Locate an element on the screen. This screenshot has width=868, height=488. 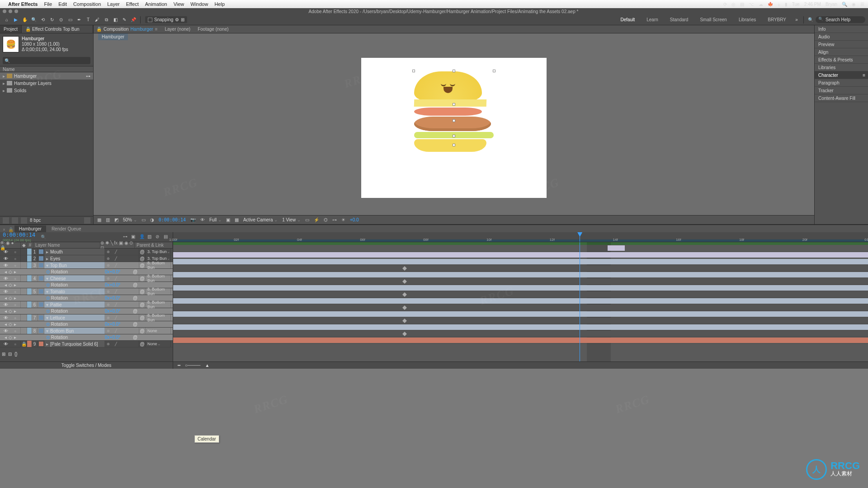
search-icon: 🔍 is located at coordinates (811, 20).